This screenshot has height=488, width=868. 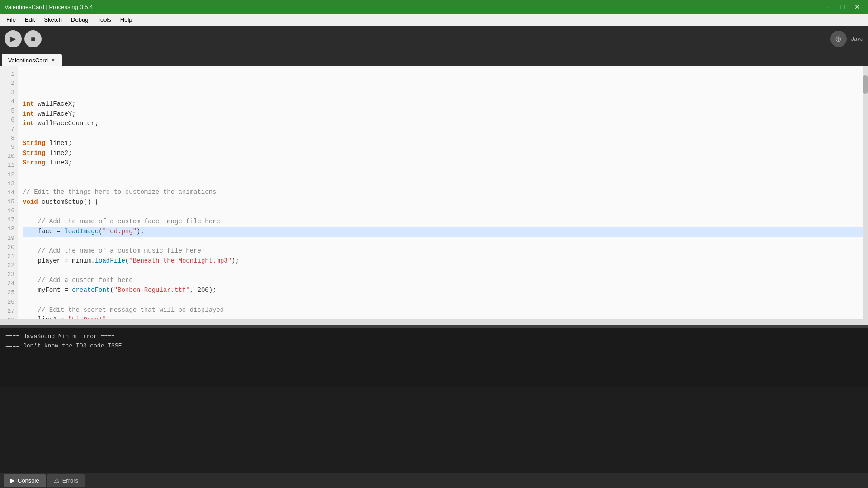 I want to click on function-call: createFont, so click(x=91, y=290).